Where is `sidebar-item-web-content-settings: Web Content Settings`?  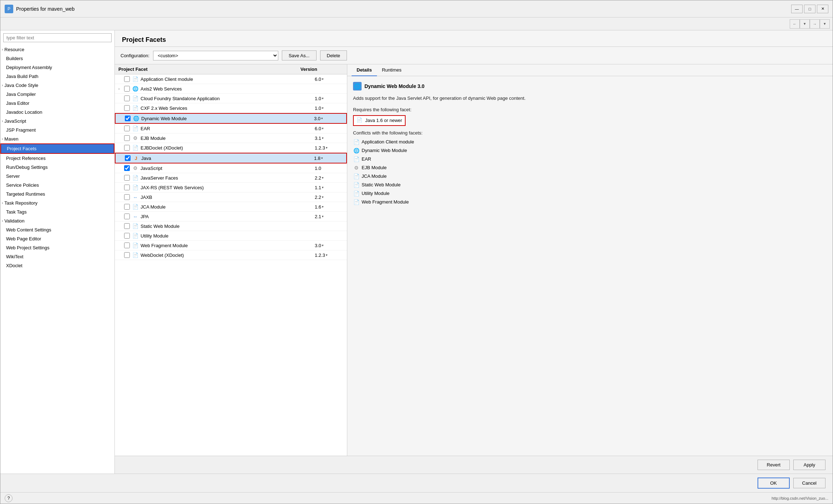 sidebar-item-web-content-settings: Web Content Settings is located at coordinates (57, 230).